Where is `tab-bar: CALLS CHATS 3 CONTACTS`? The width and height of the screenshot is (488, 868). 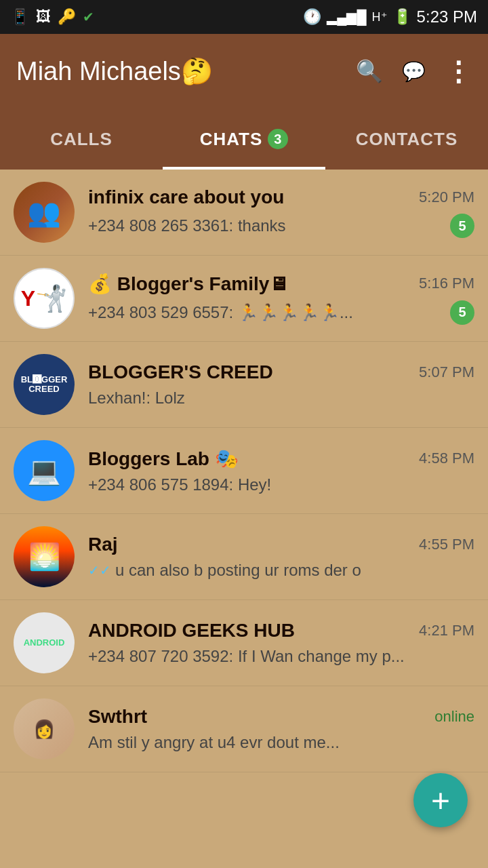 tab-bar: CALLS CHATS 3 CONTACTS is located at coordinates (244, 139).